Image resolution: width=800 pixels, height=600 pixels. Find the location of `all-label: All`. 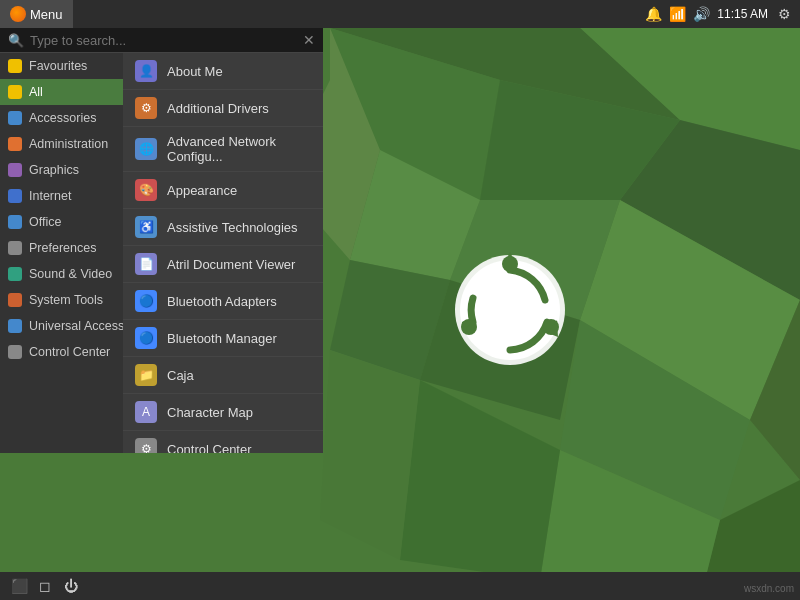

all-label: All is located at coordinates (36, 92).